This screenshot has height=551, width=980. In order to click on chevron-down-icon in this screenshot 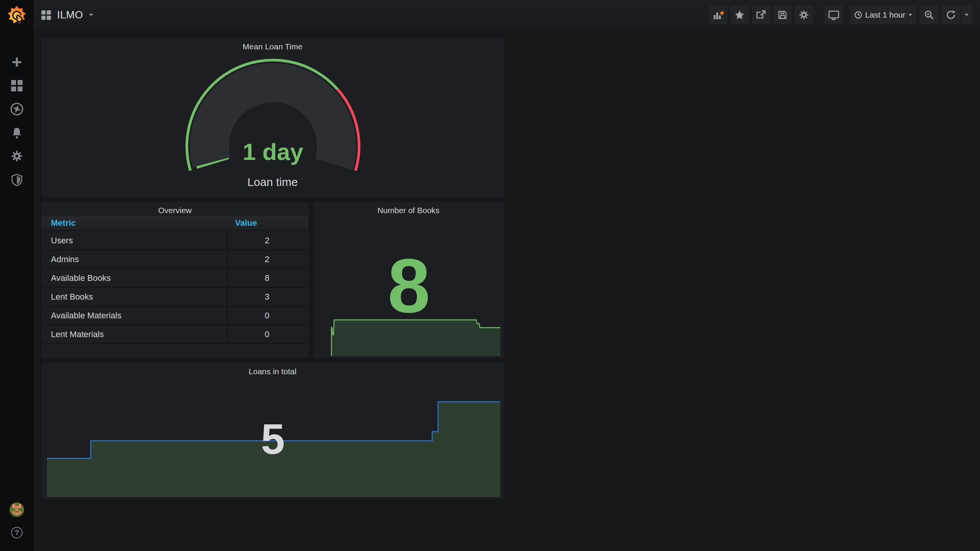, I will do `click(91, 15)`.